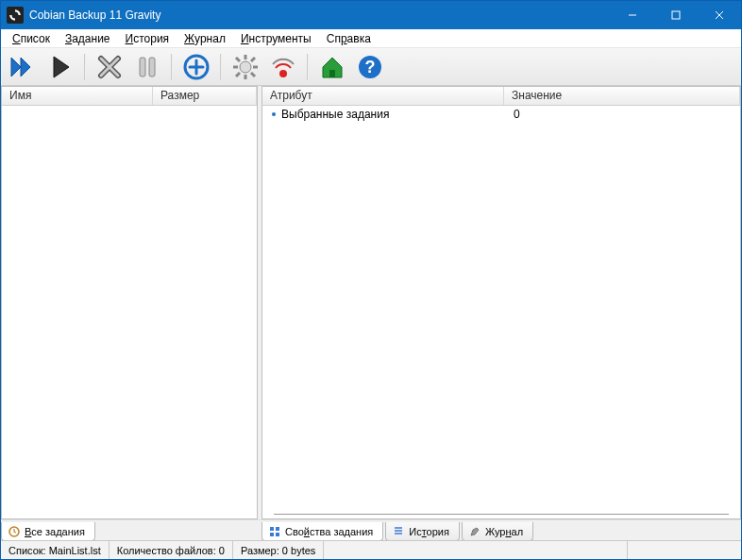 This screenshot has width=742, height=560. I want to click on property-row: Выбранные задания 0, so click(501, 114).